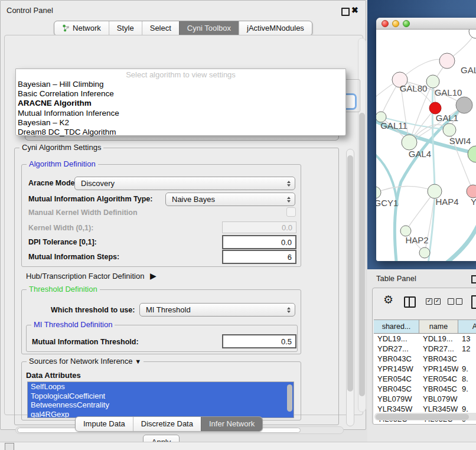 The width and height of the screenshot is (476, 450). What do you see at coordinates (181, 103) in the screenshot?
I see `algorithm-option-aracne-algorithm: ARACNE Algorithm` at bounding box center [181, 103].